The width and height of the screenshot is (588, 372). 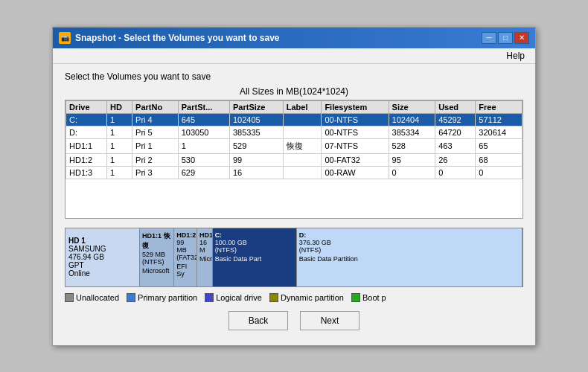 I want to click on table-cell-0: C:, so click(x=86, y=119).